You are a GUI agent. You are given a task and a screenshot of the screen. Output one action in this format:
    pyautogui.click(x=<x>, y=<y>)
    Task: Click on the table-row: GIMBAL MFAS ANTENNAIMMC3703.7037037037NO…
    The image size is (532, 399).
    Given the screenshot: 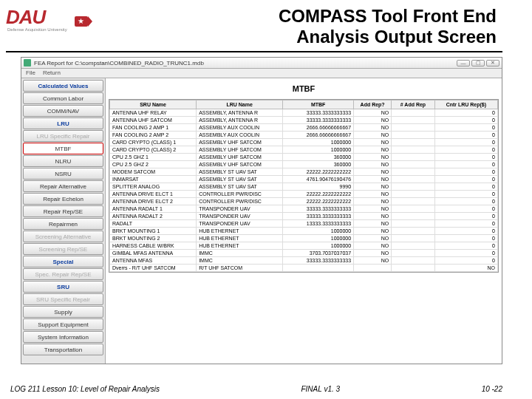 What is the action you would take?
    pyautogui.click(x=304, y=253)
    